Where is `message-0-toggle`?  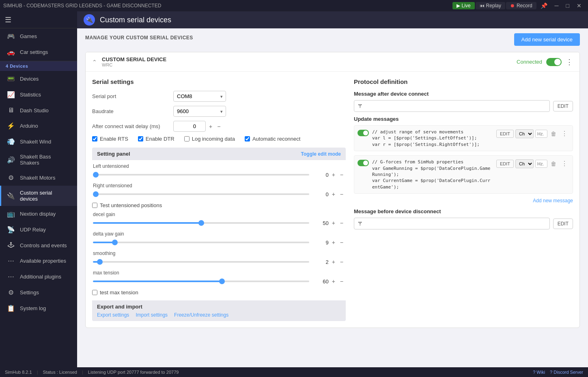 message-0-toggle is located at coordinates (363, 133).